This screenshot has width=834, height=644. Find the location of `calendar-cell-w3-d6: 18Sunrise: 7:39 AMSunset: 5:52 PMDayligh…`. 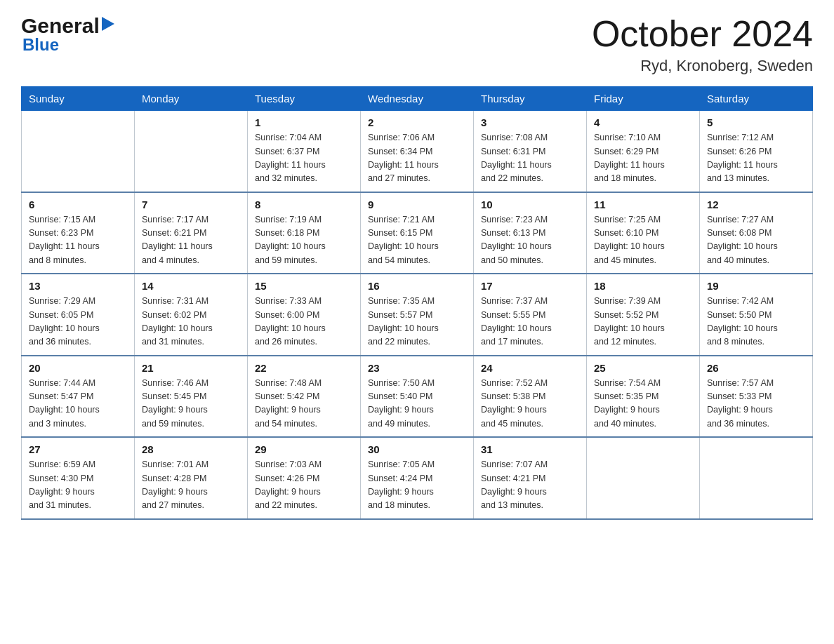

calendar-cell-w3-d6: 18Sunrise: 7:39 AMSunset: 5:52 PMDayligh… is located at coordinates (643, 314).